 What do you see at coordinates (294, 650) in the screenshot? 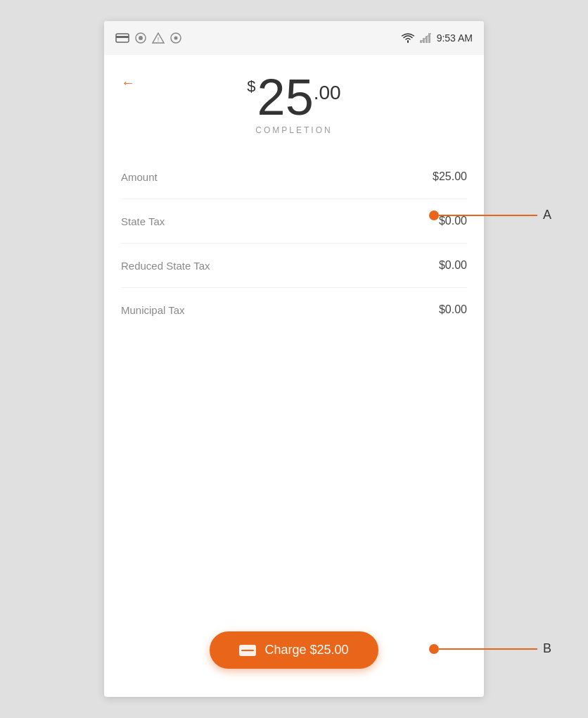
I see `charge-button: Charge $25.00` at bounding box center [294, 650].